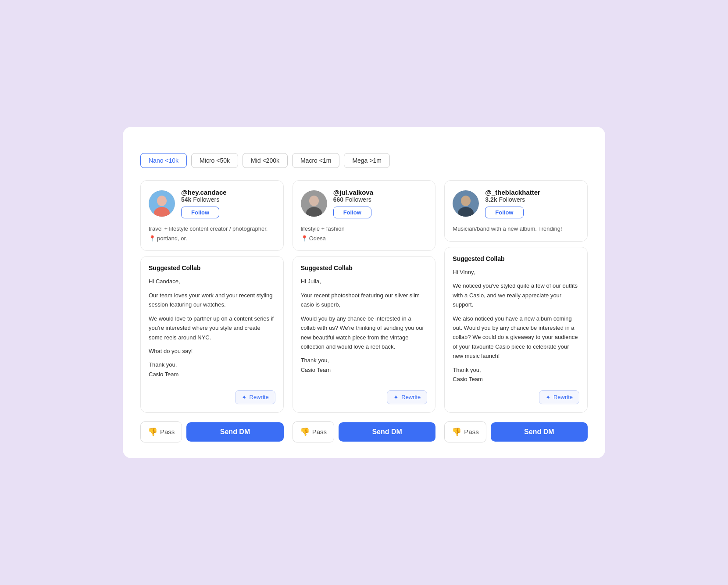  What do you see at coordinates (516, 259) in the screenshot?
I see `collab-title-2: Suggested Collab` at bounding box center [516, 259].